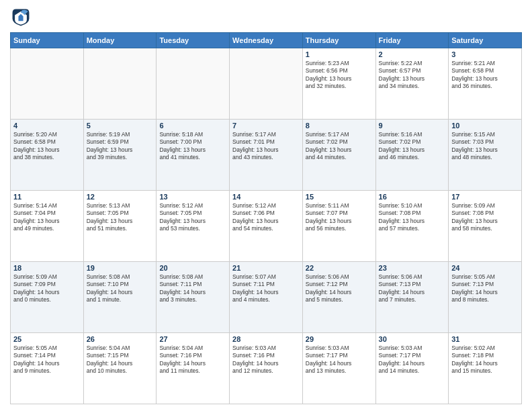 The height and width of the screenshot is (411, 532). What do you see at coordinates (339, 197) in the screenshot?
I see `day-number: 15` at bounding box center [339, 197].